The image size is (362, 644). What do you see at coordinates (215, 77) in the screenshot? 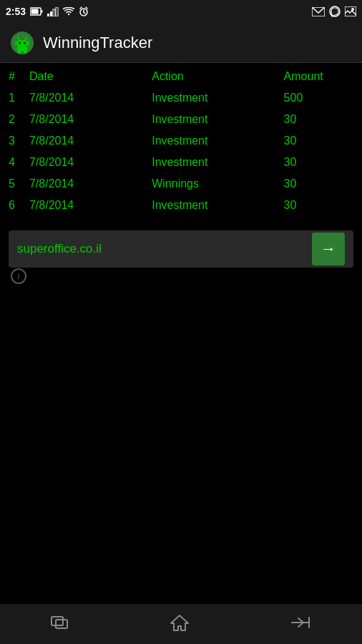
I see `col-header-action: Action` at bounding box center [215, 77].